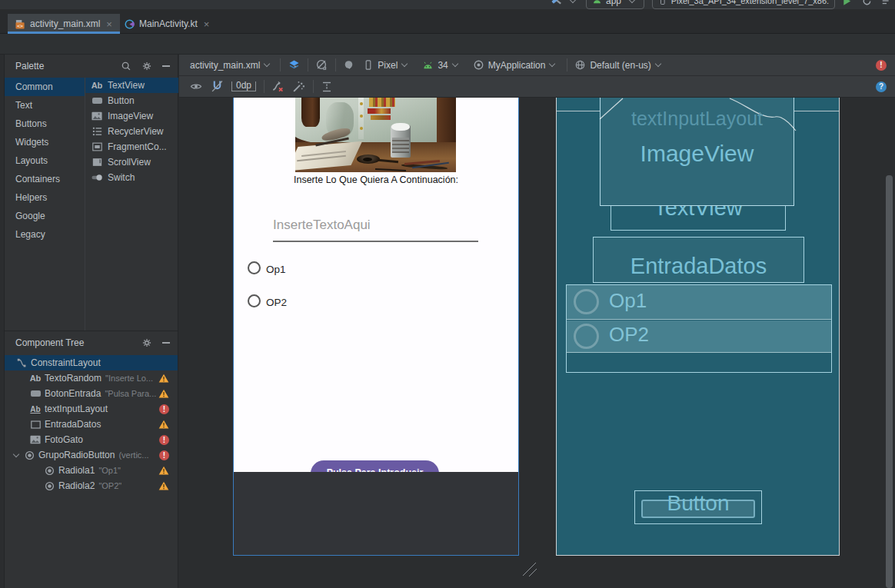 Image resolution: width=895 pixels, height=588 pixels. What do you see at coordinates (91, 378) in the screenshot?
I see `tree-node-textorandom: Ab TextoRandom"Inserte Lo...` at bounding box center [91, 378].